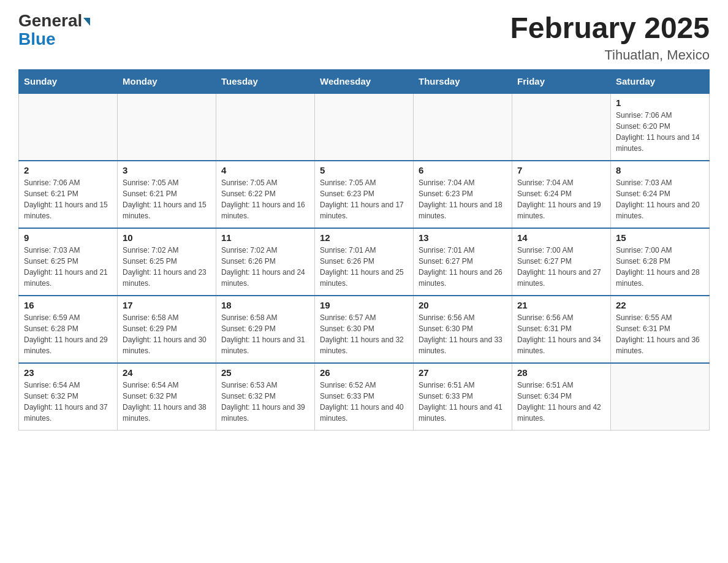 The image size is (728, 563). What do you see at coordinates (364, 194) in the screenshot?
I see `calendar-week-row: 2Sunrise: 7:06 AM Sunset: 6:21 PM Daylig…` at bounding box center [364, 194].